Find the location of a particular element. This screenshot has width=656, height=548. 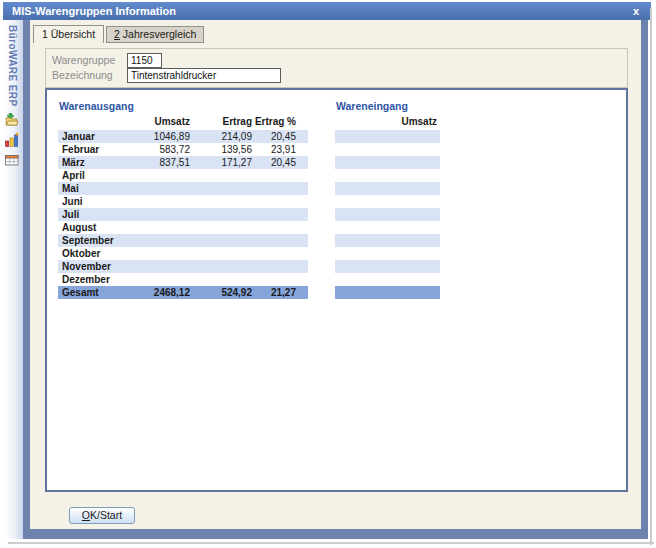

table-row: Dezember is located at coordinates (183, 280).